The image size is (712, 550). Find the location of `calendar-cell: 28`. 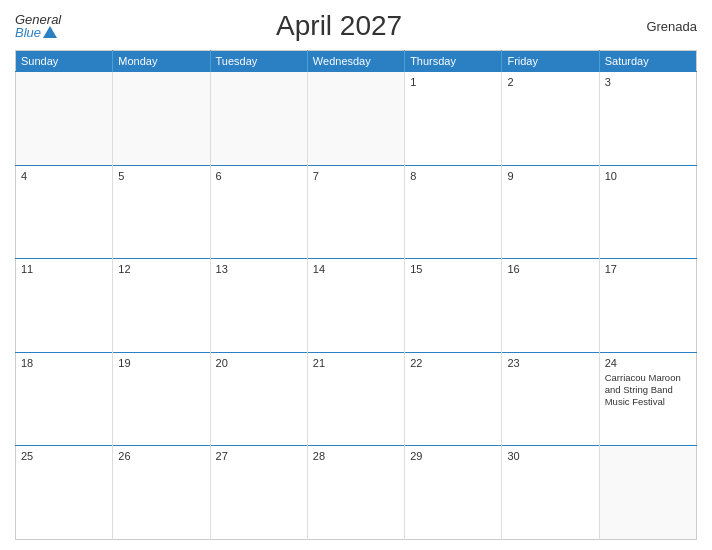

calendar-cell: 28 is located at coordinates (356, 493).